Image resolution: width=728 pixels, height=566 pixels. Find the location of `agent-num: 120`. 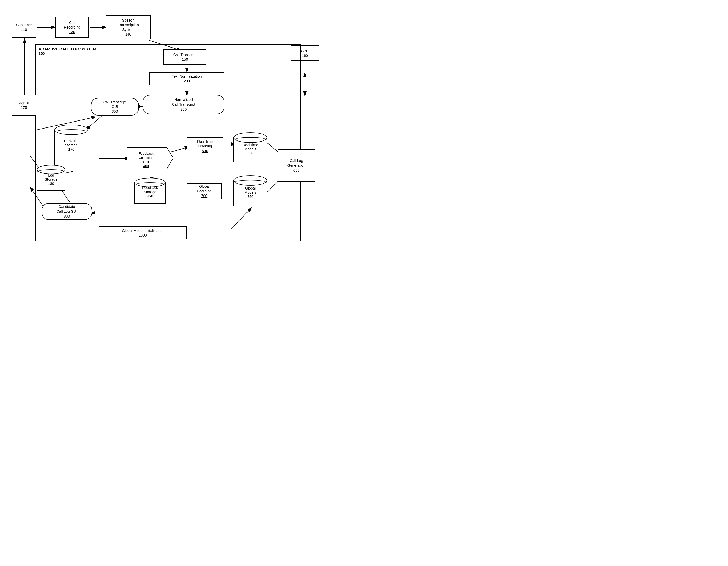

agent-num: 120 is located at coordinates (24, 107).